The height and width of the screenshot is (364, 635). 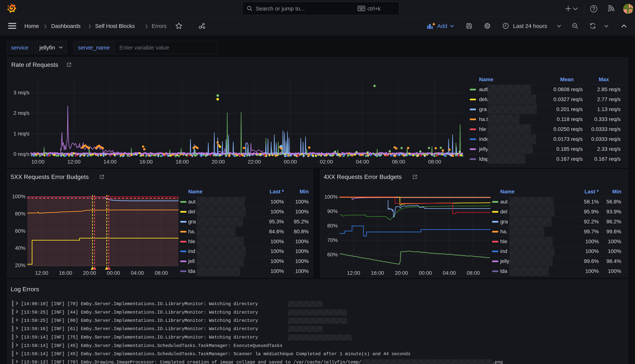 I want to click on svg-text: 3 req/s, so click(x=22, y=92).